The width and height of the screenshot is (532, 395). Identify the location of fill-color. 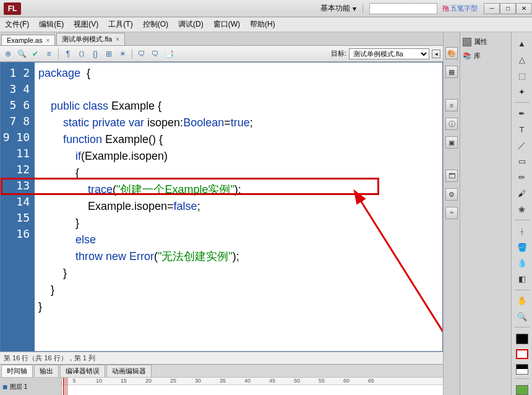
(522, 354).